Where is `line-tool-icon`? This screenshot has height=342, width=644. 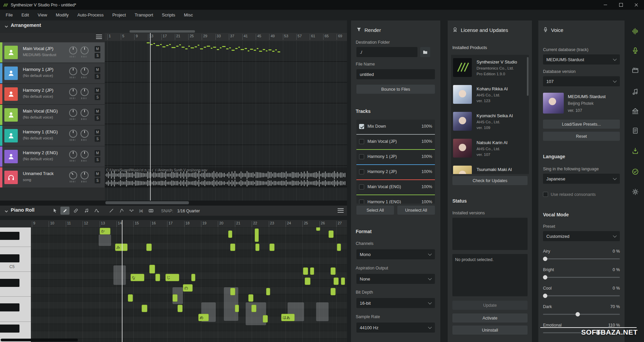
line-tool-icon is located at coordinates (111, 211).